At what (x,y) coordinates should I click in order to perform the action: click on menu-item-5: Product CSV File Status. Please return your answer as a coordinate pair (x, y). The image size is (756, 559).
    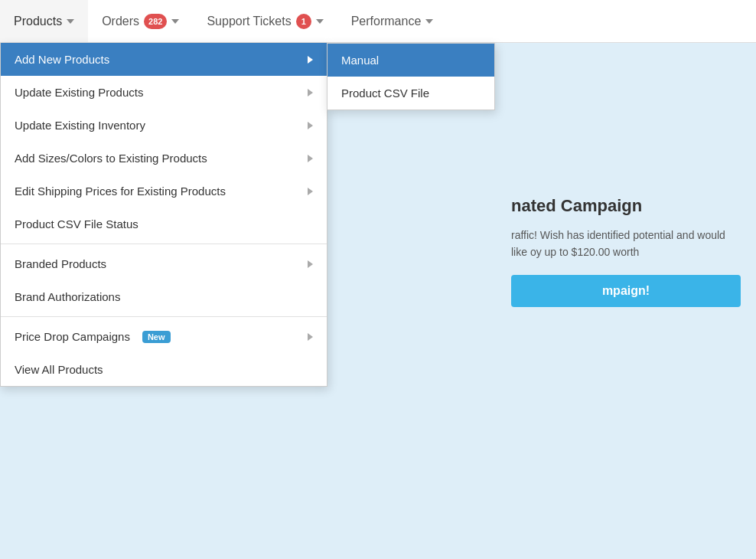
    Looking at the image, I should click on (164, 224).